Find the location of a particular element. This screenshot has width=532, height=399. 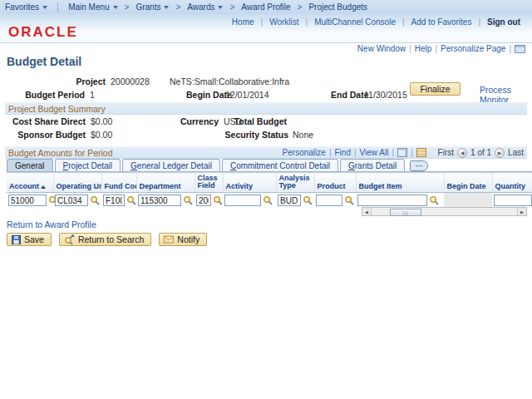

pager-previous-icon is located at coordinates (462, 153).